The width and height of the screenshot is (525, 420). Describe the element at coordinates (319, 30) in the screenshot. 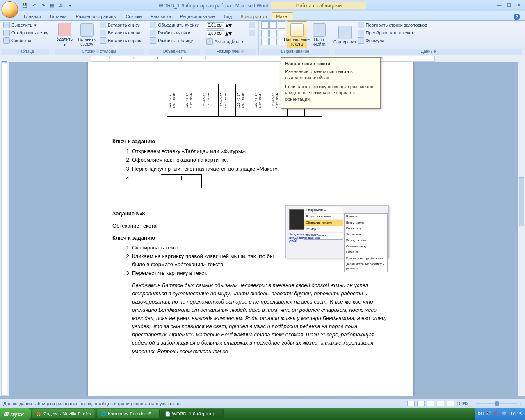

I see `cell-margins-icon` at that location.